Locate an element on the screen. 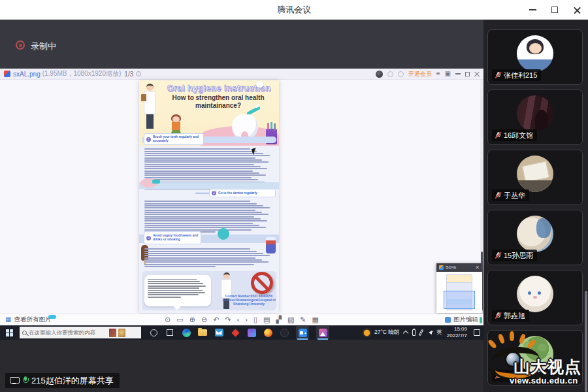 The image size is (588, 392). small-tooth-icon is located at coordinates (260, 84).